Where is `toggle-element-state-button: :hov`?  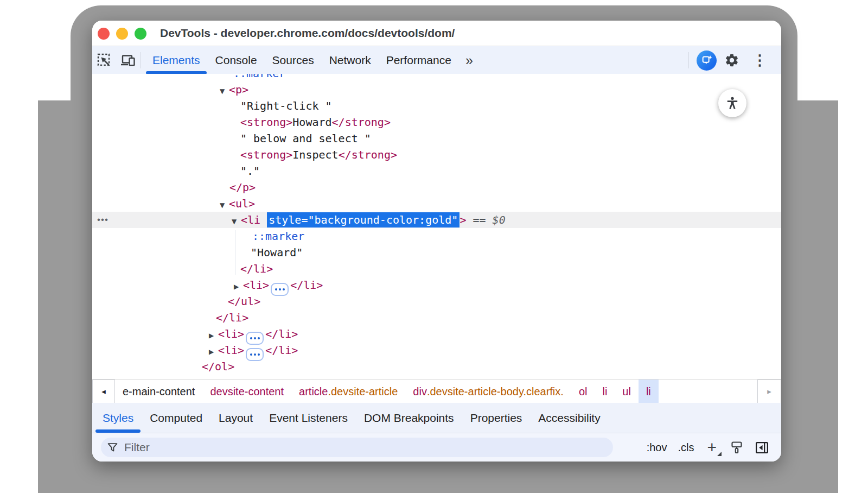 toggle-element-state-button: :hov is located at coordinates (657, 447).